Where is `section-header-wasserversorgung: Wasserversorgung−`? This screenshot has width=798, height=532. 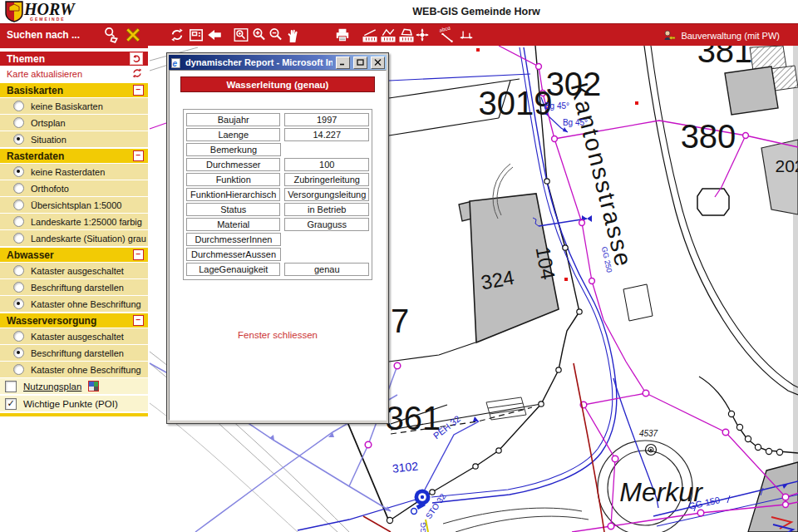
section-header-wasserversorgung: Wasserversorgung− is located at coordinates (74, 321).